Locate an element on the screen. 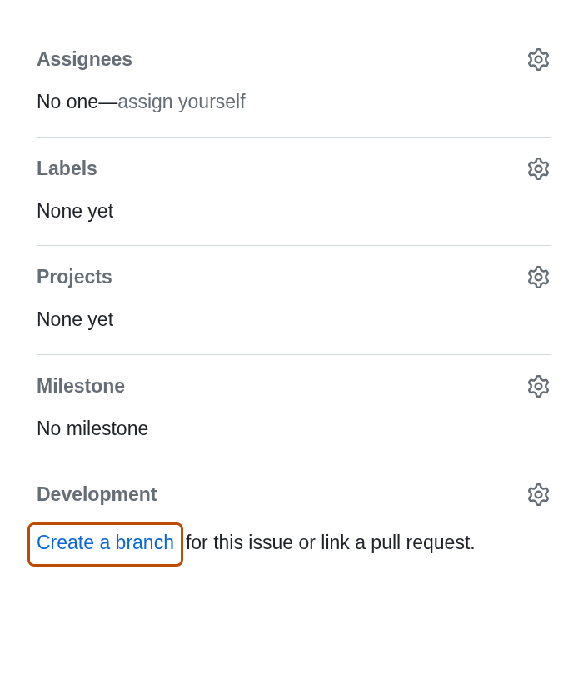 This screenshot has width=588, height=700. section-header: Milestone is located at coordinates (294, 387).